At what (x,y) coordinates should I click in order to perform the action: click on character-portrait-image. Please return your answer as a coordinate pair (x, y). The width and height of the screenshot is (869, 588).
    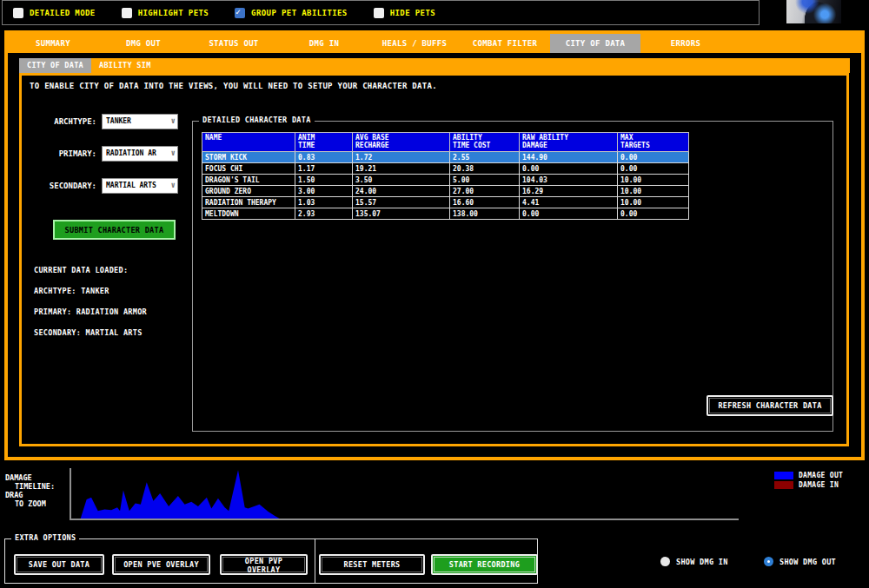
    Looking at the image, I should click on (813, 12).